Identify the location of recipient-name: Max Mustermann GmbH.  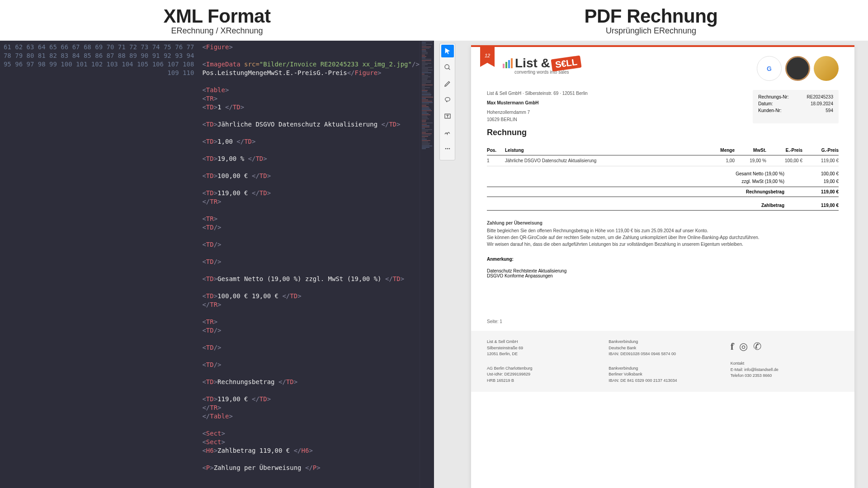
(537, 103).